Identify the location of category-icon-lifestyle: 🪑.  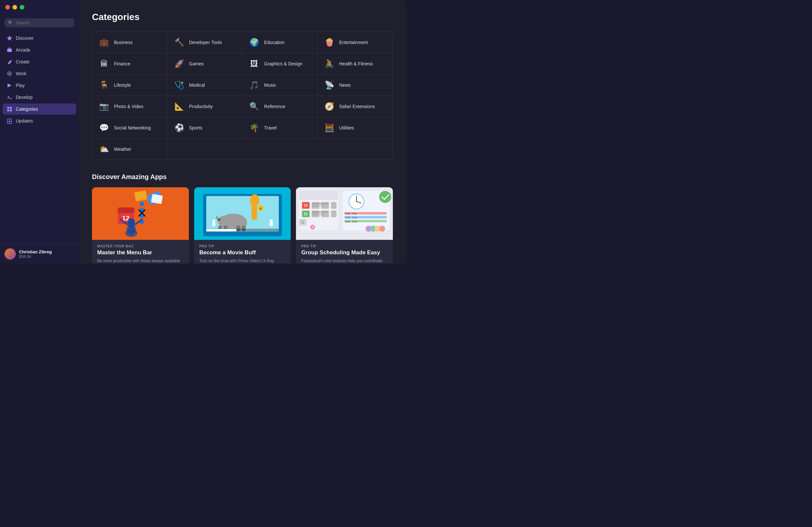
(104, 85).